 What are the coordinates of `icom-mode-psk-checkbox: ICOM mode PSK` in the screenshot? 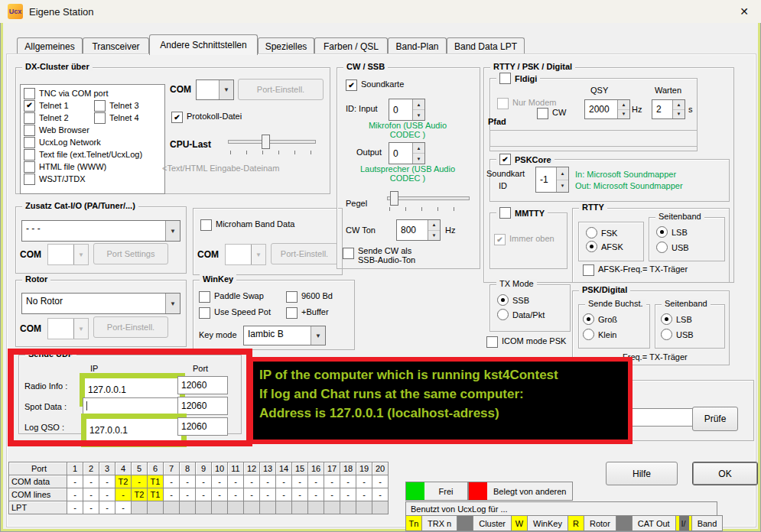 It's located at (526, 342).